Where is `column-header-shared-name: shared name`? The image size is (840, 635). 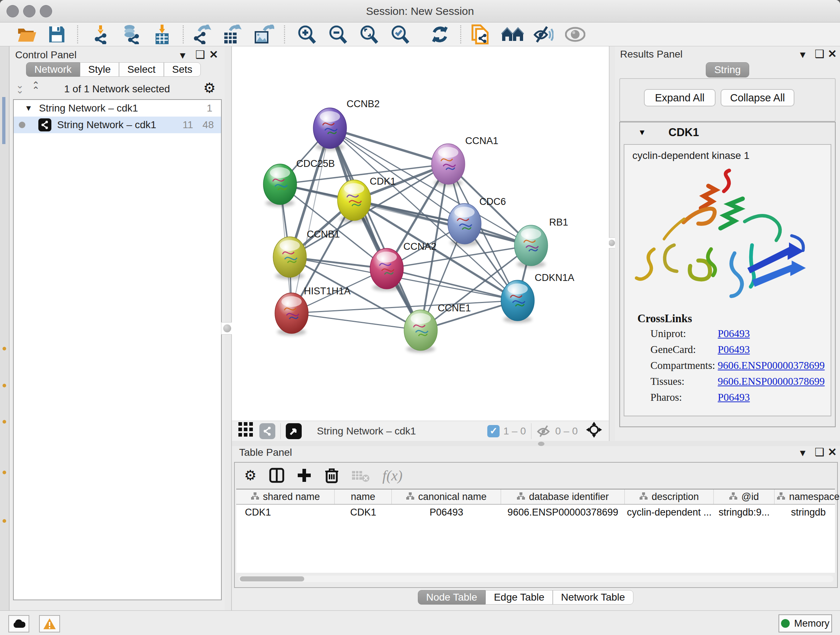
column-header-shared-name: shared name is located at coordinates (286, 497).